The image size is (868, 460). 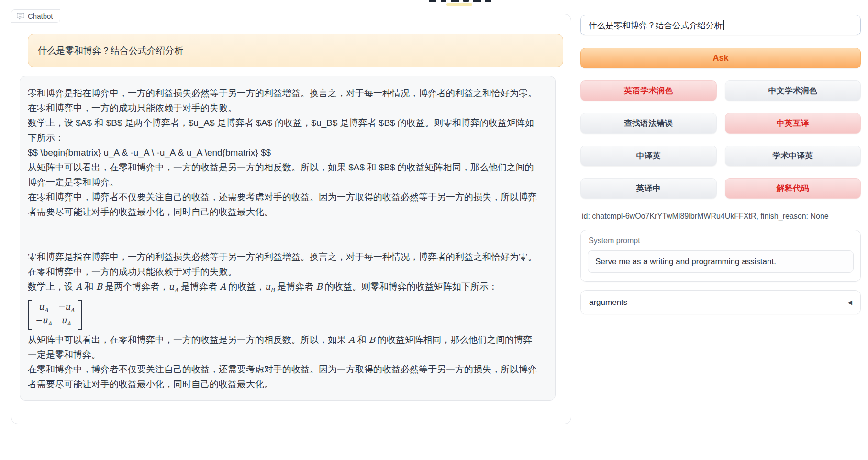 What do you see at coordinates (792, 156) in the screenshot?
I see `function-button-label: 学术中译英` at bounding box center [792, 156].